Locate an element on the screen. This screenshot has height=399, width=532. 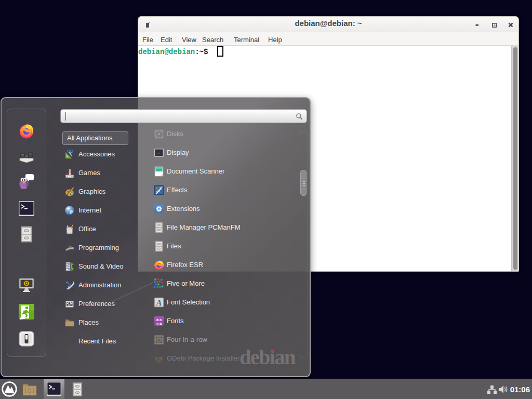
svg-text: A is located at coordinates (159, 302).